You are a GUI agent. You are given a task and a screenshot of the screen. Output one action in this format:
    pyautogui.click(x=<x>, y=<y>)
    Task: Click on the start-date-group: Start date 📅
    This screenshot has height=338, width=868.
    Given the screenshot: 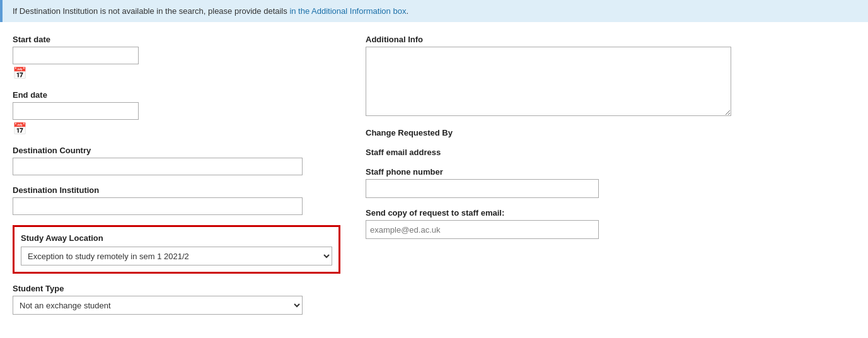 What is the action you would take?
    pyautogui.click(x=176, y=57)
    